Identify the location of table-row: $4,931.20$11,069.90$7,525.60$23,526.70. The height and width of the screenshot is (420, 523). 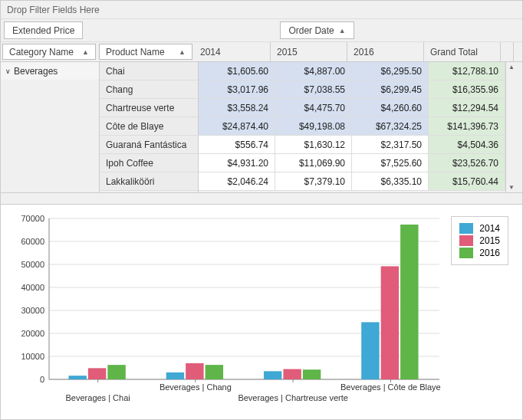
(352, 163).